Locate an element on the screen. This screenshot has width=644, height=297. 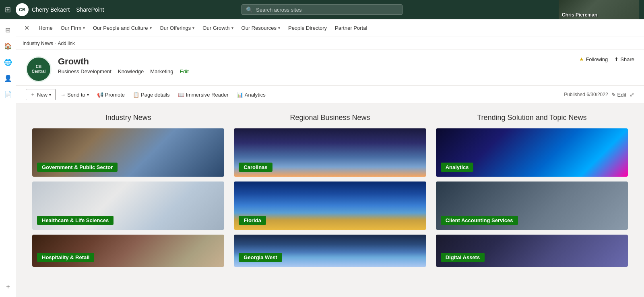
column-title-industry: Industry News is located at coordinates (128, 118).